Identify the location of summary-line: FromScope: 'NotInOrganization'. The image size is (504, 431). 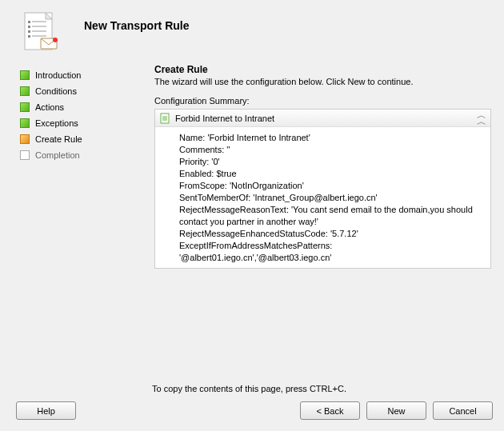
(331, 186).